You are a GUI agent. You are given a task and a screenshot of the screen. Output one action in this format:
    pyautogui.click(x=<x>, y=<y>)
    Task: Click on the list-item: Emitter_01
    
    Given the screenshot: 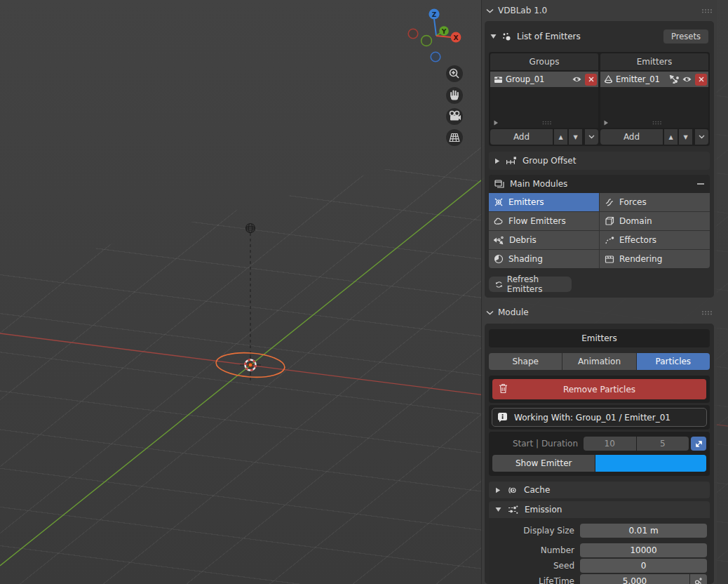 What is the action you would take?
    pyautogui.click(x=654, y=79)
    